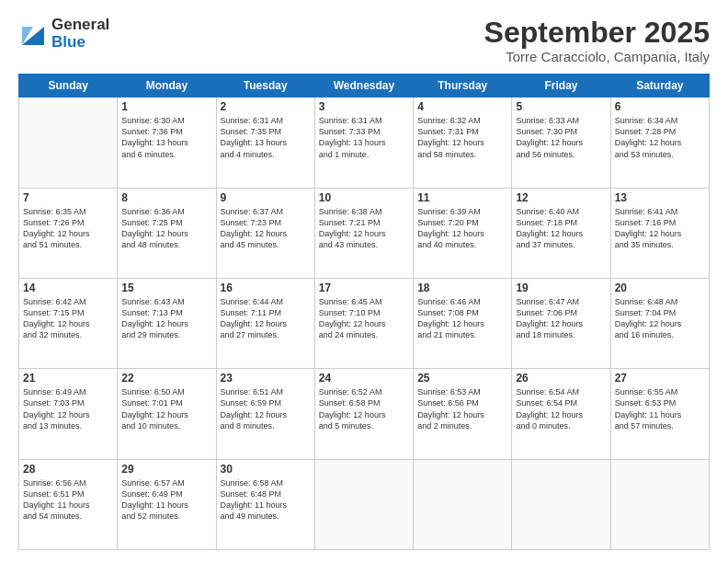  Describe the element at coordinates (266, 288) in the screenshot. I see `day-number: 16` at that location.